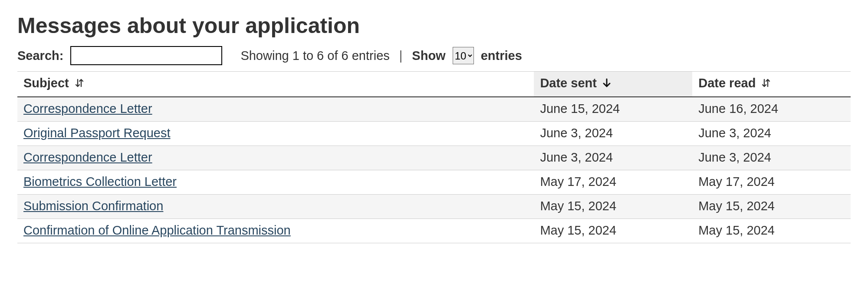 This screenshot has width=868, height=308. What do you see at coordinates (157, 230) in the screenshot?
I see `subject-link: Confirmation of Online Application Trans…` at bounding box center [157, 230].